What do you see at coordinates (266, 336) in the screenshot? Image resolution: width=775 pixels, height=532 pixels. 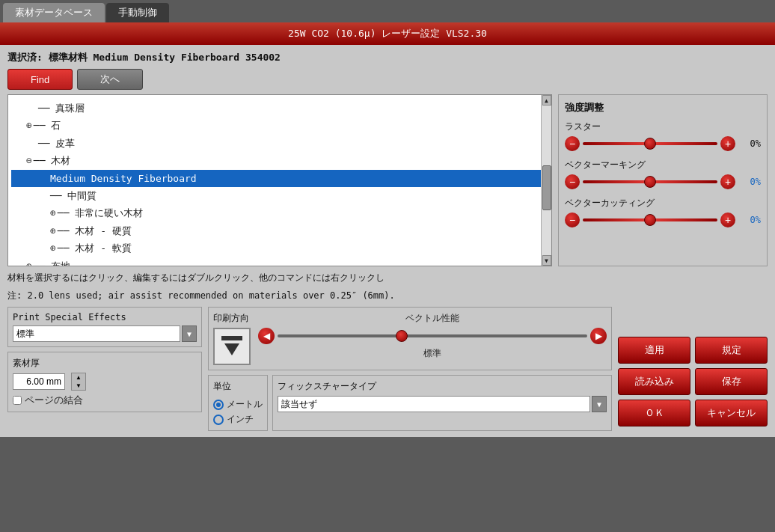 I see `vector-left-btn: ◀` at bounding box center [266, 336].